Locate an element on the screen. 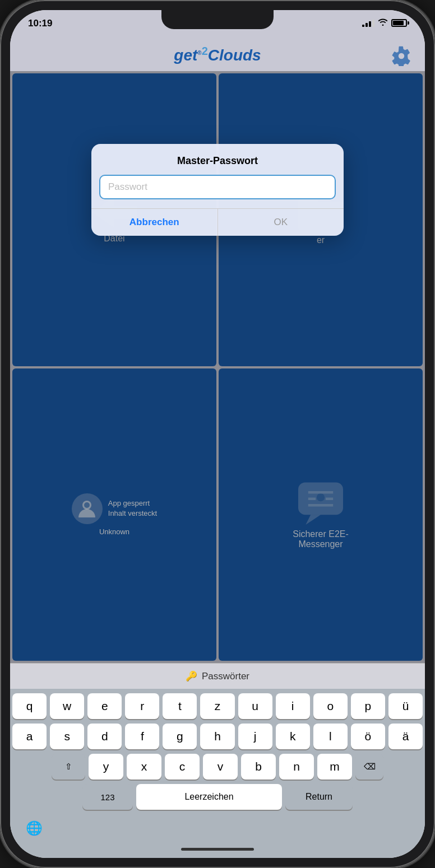 This screenshot has width=435, height=868. modal-title: Master-Passwort is located at coordinates (218, 159).